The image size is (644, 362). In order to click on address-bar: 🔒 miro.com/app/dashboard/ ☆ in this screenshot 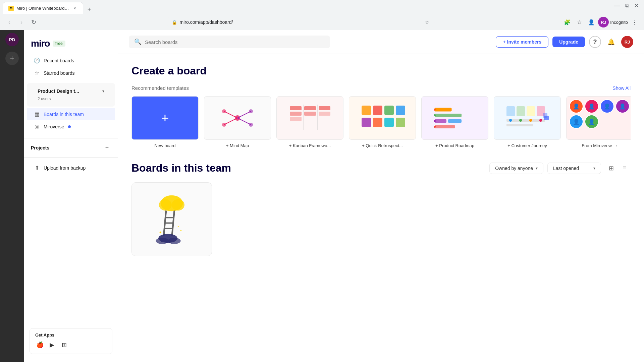, I will do `click(301, 22)`.